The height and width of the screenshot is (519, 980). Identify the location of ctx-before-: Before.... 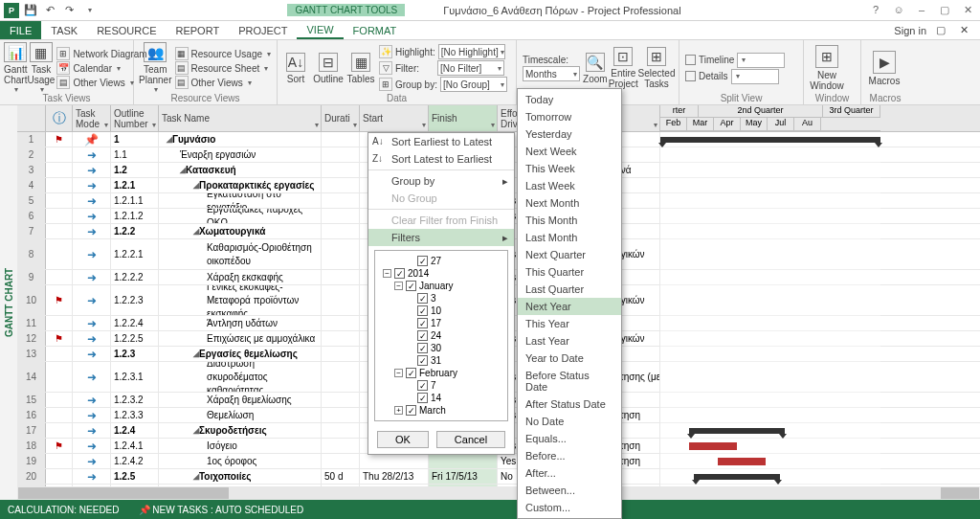
(569, 456).